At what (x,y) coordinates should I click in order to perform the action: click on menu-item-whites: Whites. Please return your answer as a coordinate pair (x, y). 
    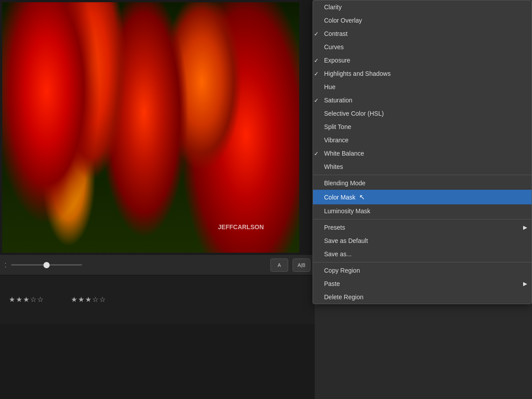
    Looking at the image, I should click on (422, 167).